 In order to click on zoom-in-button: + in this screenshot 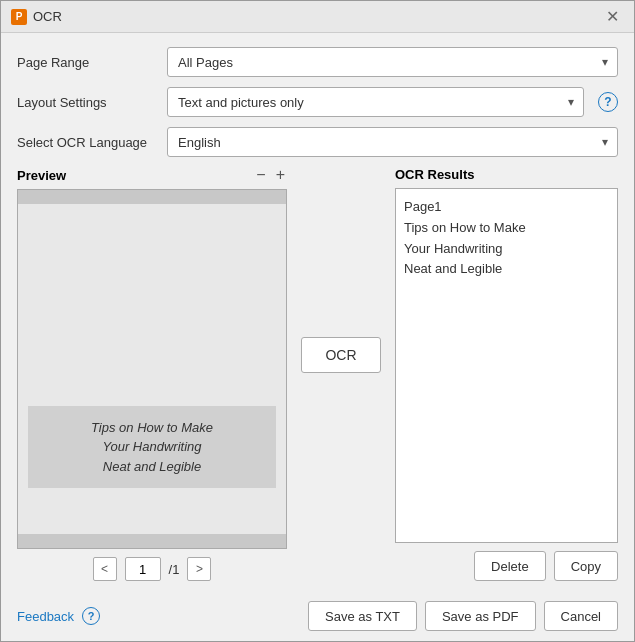, I will do `click(280, 175)`.